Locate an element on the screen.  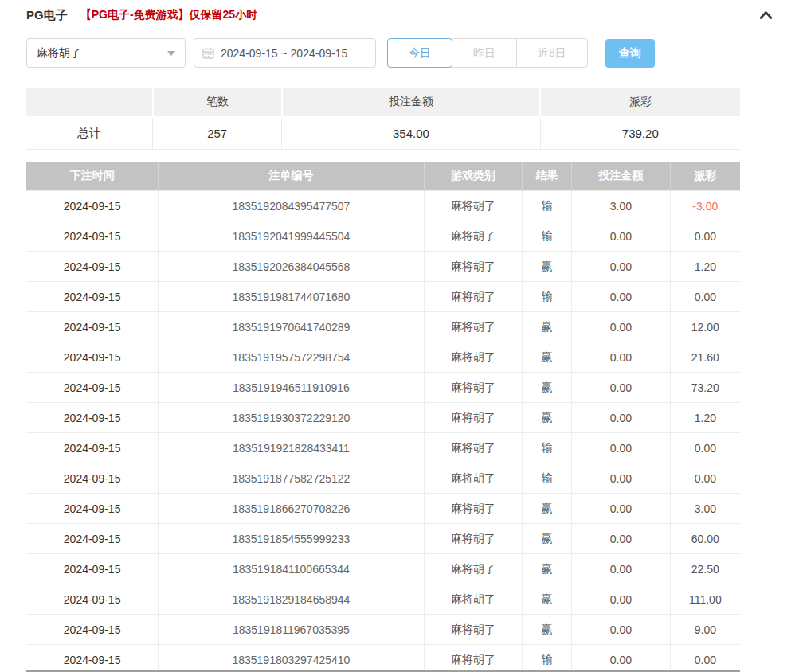
today-button: 今日 is located at coordinates (420, 53).